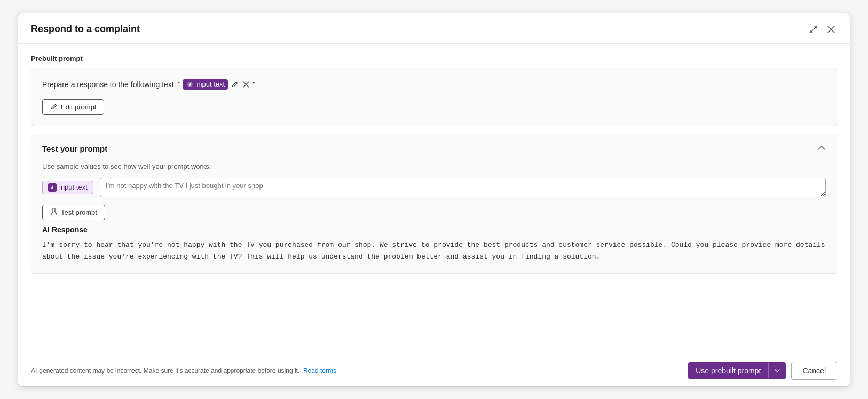 The height and width of the screenshot is (399, 868). What do you see at coordinates (434, 230) in the screenshot?
I see `ai-response-label: AI Response` at bounding box center [434, 230].